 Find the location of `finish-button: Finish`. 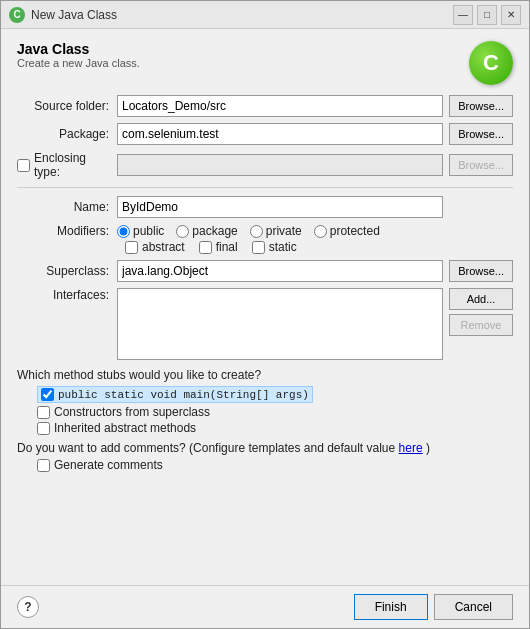

finish-button: Finish is located at coordinates (391, 607).